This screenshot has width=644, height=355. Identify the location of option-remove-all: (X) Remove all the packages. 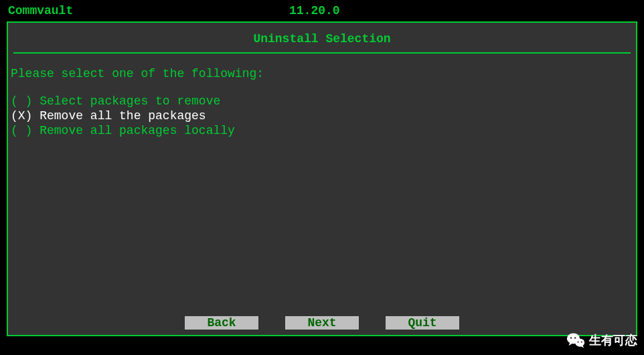
(322, 116).